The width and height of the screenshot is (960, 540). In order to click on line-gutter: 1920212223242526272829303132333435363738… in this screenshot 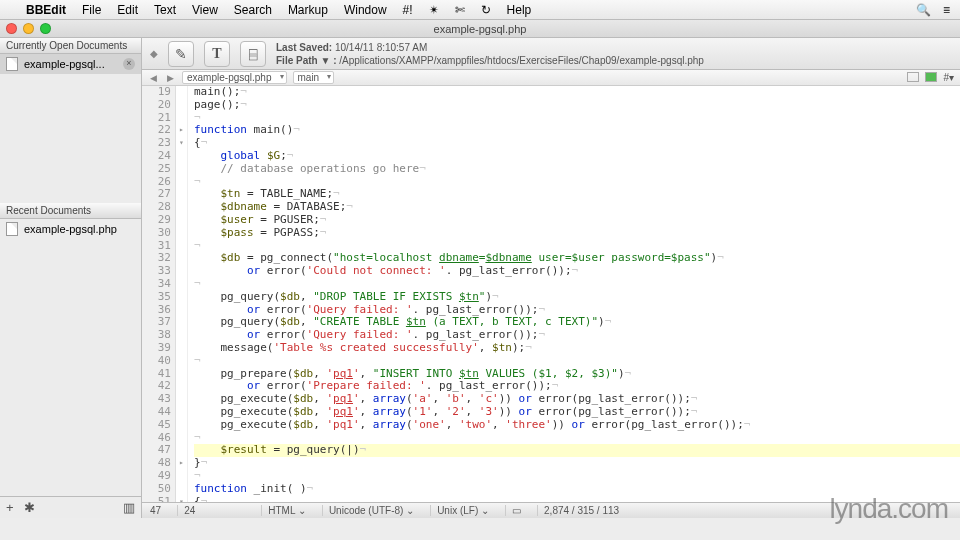, I will do `click(159, 294)`.